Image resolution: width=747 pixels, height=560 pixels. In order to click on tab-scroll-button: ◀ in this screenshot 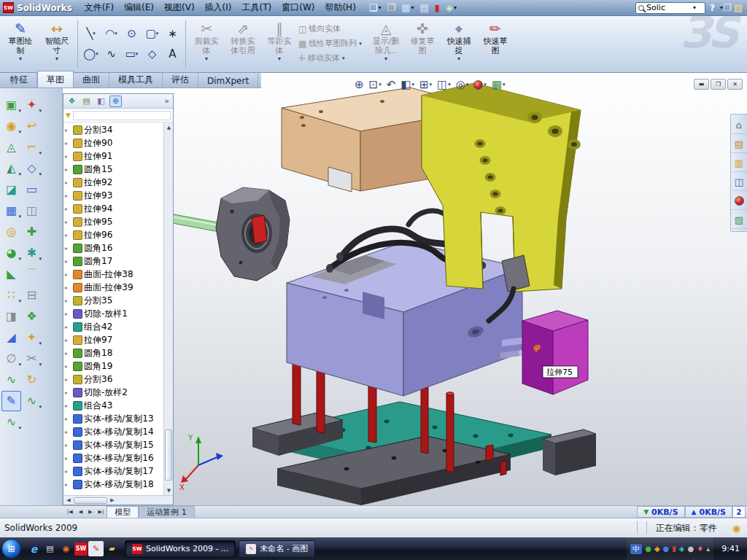, I will do `click(80, 512)`.